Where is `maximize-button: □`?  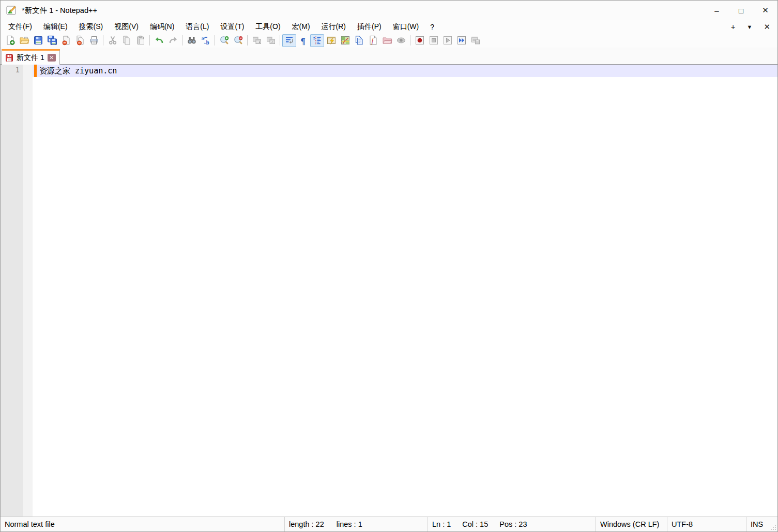 maximize-button: □ is located at coordinates (741, 10).